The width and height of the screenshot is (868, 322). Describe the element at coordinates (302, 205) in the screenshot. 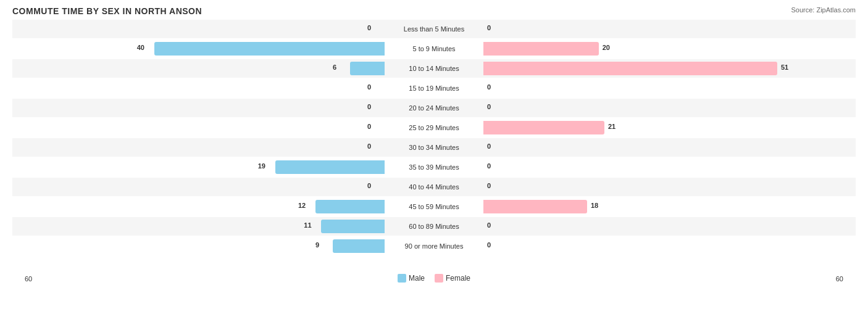

I see `male-value: 12` at that location.